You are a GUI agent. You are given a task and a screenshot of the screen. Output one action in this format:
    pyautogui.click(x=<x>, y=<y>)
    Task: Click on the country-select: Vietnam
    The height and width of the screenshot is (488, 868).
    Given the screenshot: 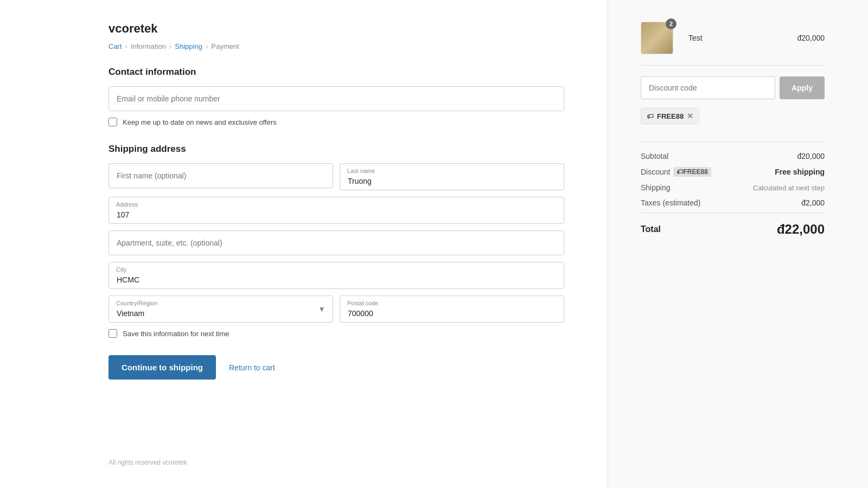 What is the action you would take?
    pyautogui.click(x=221, y=309)
    